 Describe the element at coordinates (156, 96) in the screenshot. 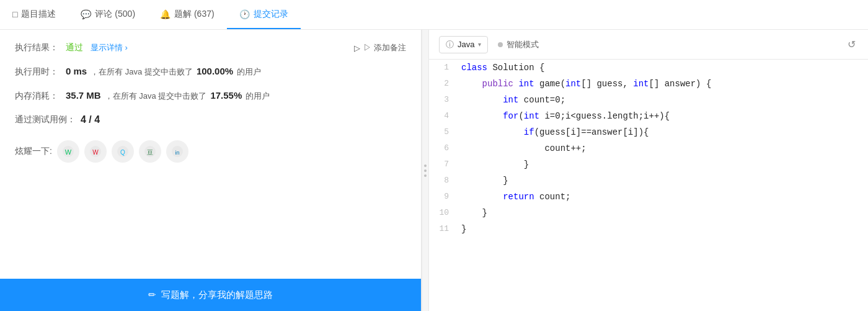

I see `mem-desc: ，在所有 Java 提交中击败了` at that location.